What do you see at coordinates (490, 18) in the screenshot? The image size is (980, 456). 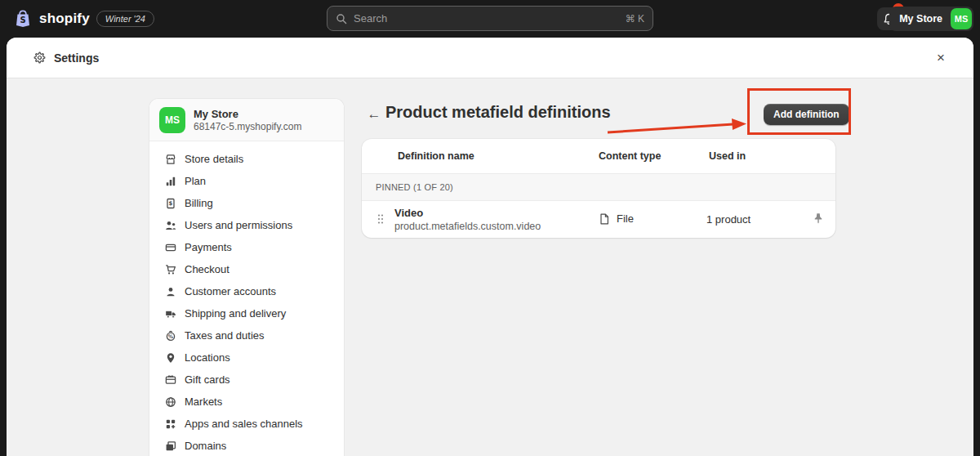 I see `global-search: ⌘ K` at bounding box center [490, 18].